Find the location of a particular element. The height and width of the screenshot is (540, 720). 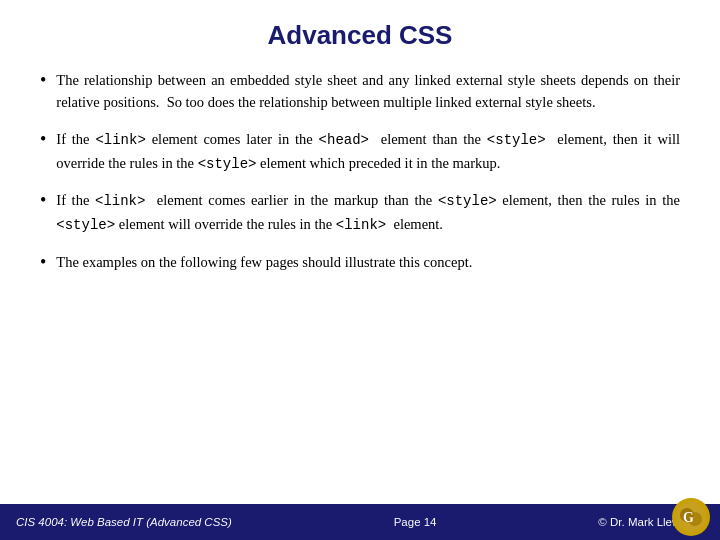

code-style-3: <style> is located at coordinates (468, 201).